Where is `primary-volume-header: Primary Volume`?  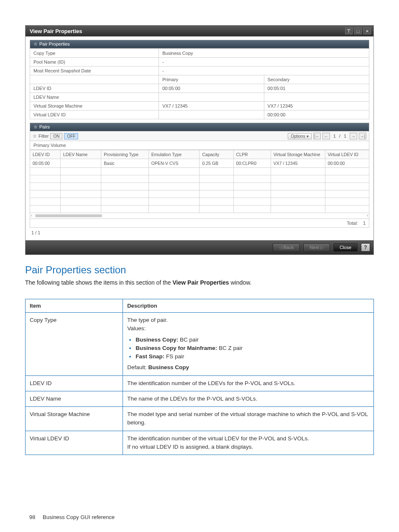
primary-volume-header: Primary Volume is located at coordinates (200, 146).